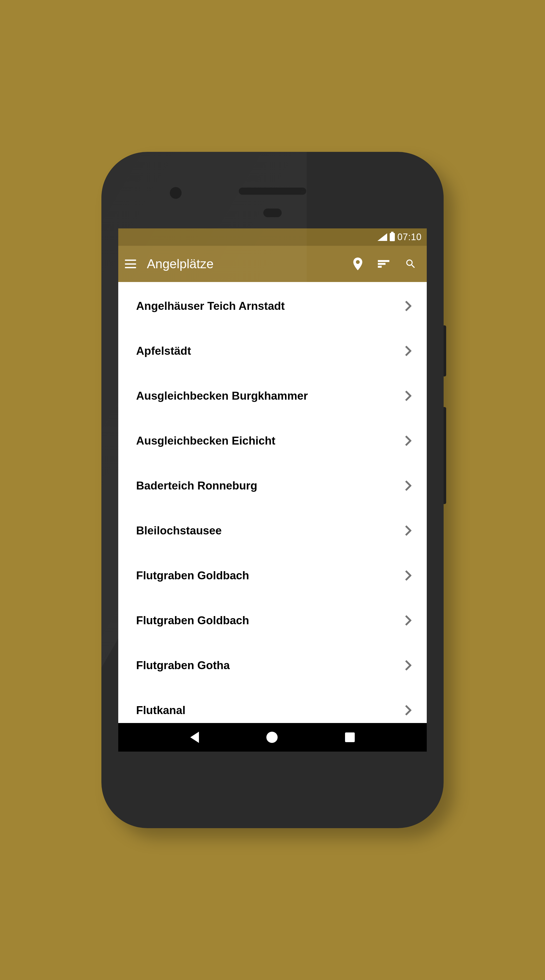  What do you see at coordinates (272, 705) in the screenshot?
I see `list-item: Flutkanal` at bounding box center [272, 705].